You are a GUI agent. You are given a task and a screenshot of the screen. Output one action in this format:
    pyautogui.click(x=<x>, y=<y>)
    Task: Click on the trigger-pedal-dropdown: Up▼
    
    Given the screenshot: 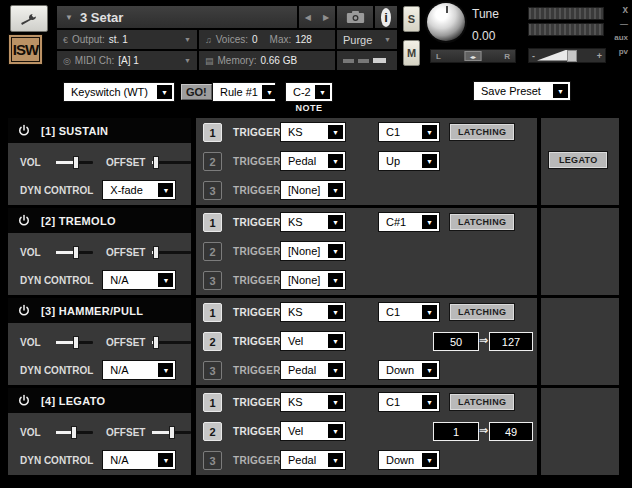 What is the action you would take?
    pyautogui.click(x=409, y=161)
    